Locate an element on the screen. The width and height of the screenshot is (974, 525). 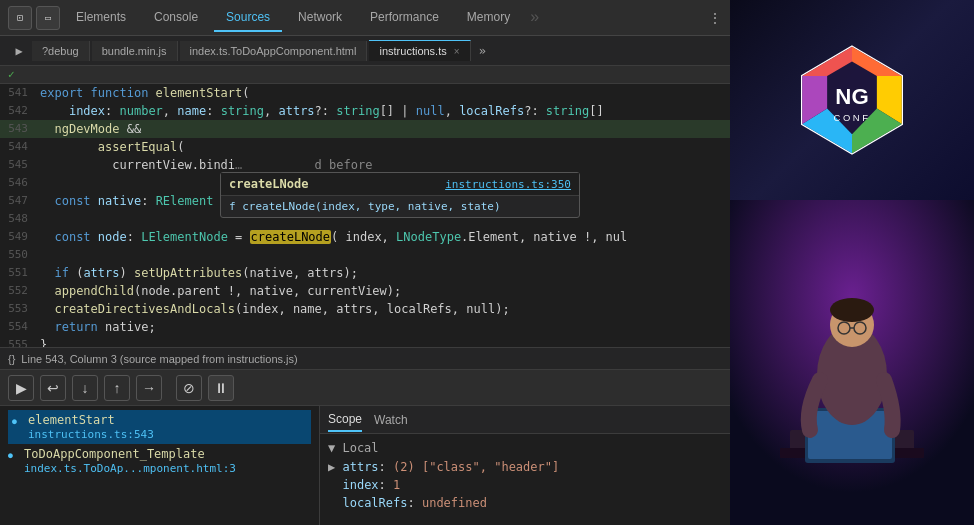
file-tab-debug: ?debug is located at coordinates (61, 51).